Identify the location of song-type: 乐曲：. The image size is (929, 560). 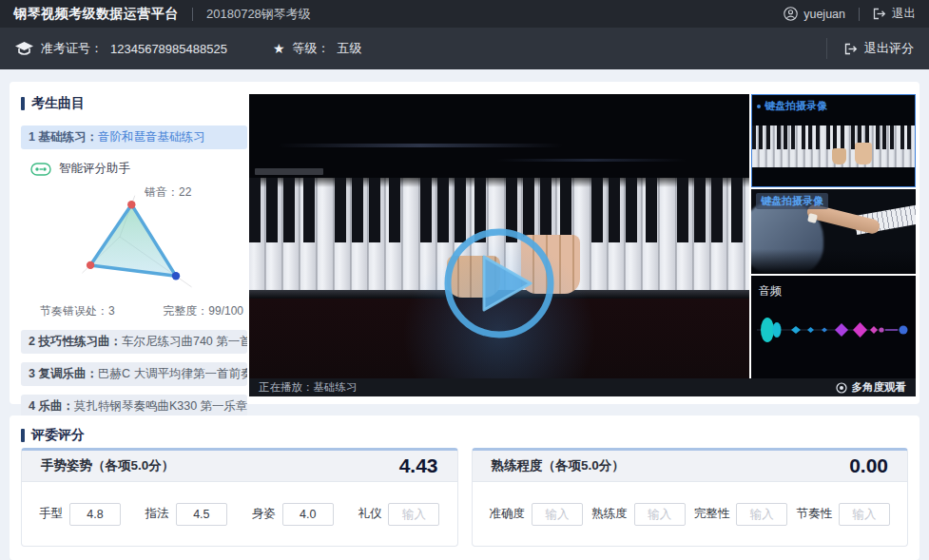
(56, 406).